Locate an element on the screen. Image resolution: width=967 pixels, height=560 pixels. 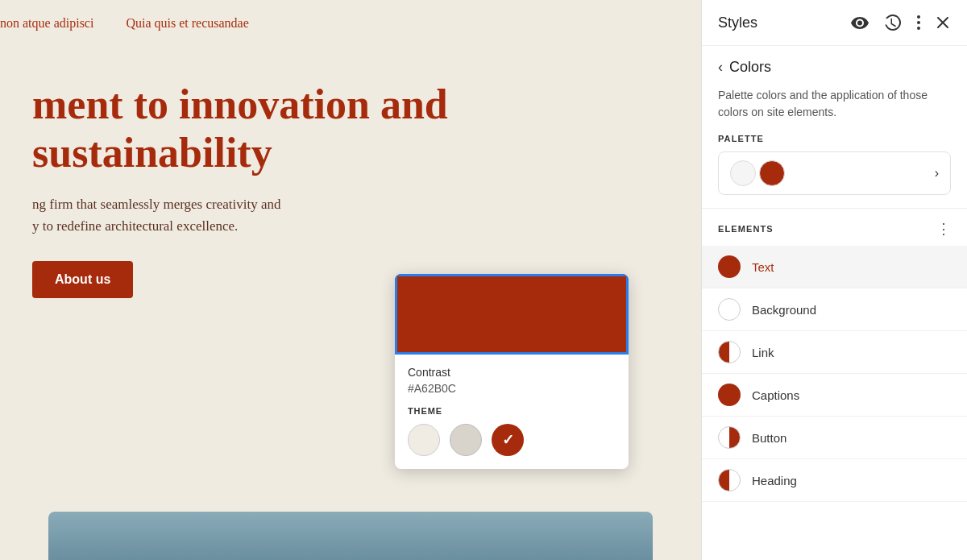
back-row: ‹ Colors is located at coordinates (835, 68).